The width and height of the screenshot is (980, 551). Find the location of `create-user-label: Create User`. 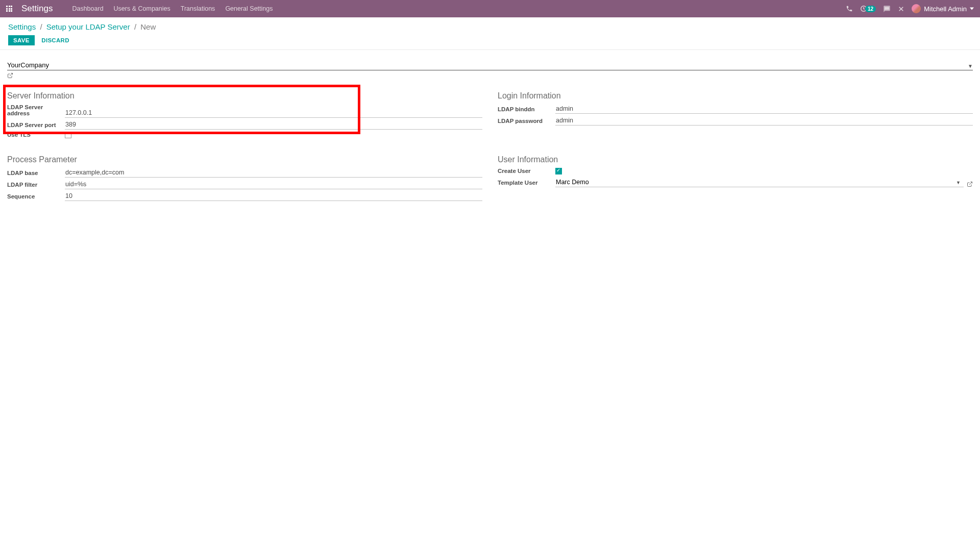

create-user-label: Create User is located at coordinates (527, 171).